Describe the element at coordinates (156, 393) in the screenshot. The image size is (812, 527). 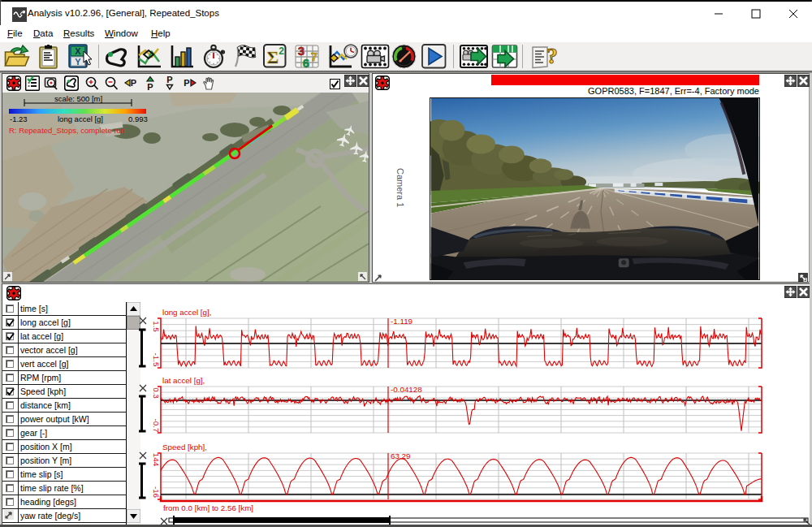
I see `svg-text: 0.3` at that location.